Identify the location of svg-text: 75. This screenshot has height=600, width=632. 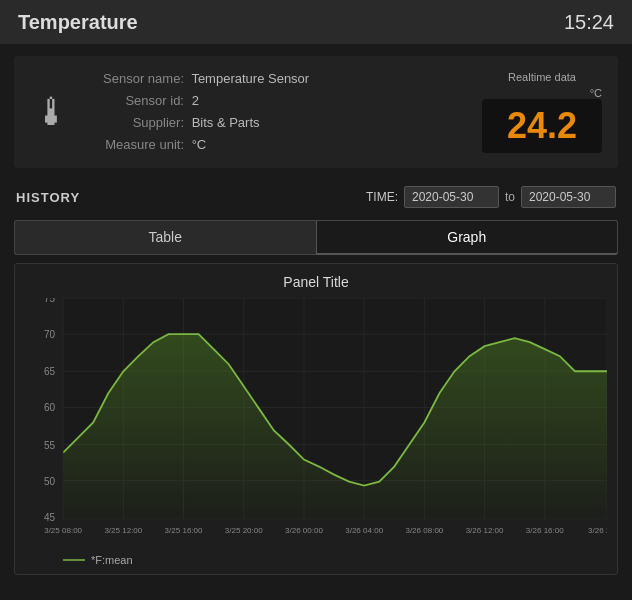
(50, 301).